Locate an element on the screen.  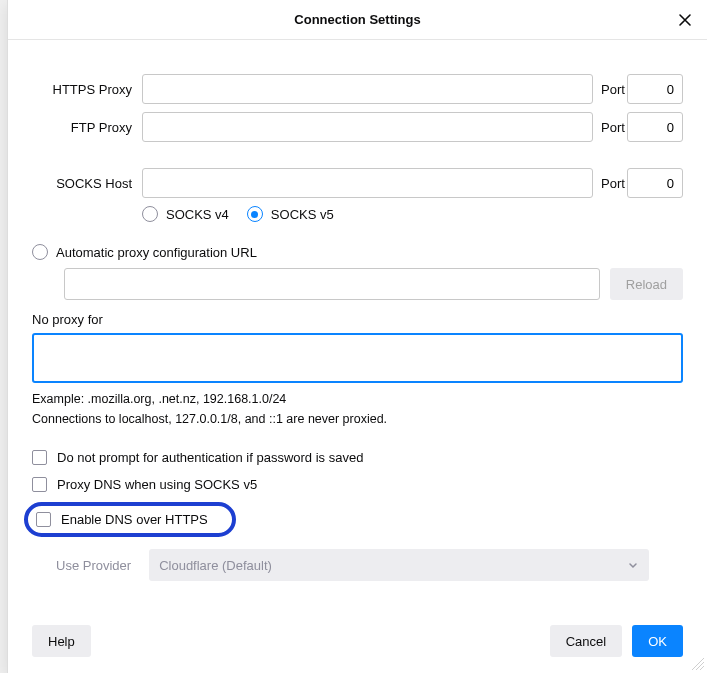
provider-value: Cloudflare (Default) is located at coordinates (216, 566).